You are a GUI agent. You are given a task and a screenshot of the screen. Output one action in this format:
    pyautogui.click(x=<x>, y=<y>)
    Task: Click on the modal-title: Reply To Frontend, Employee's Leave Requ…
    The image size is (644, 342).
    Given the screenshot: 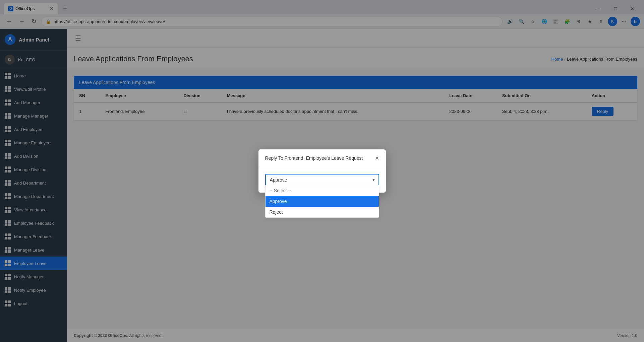 What is the action you would take?
    pyautogui.click(x=314, y=158)
    